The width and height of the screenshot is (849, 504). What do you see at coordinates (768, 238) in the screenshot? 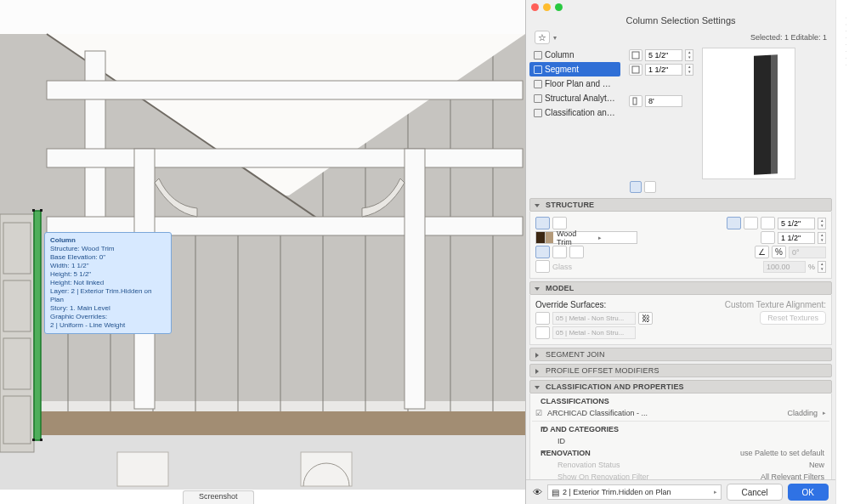
I see `d2-icon` at bounding box center [768, 238].